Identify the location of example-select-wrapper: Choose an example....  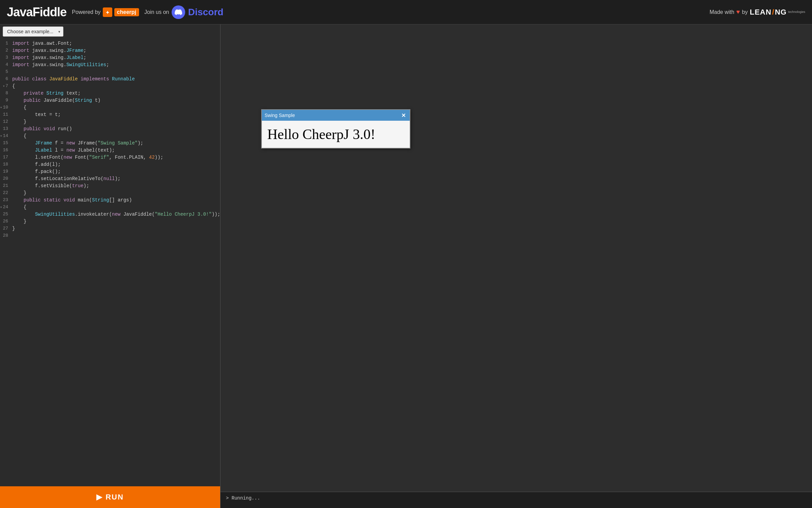
(33, 32).